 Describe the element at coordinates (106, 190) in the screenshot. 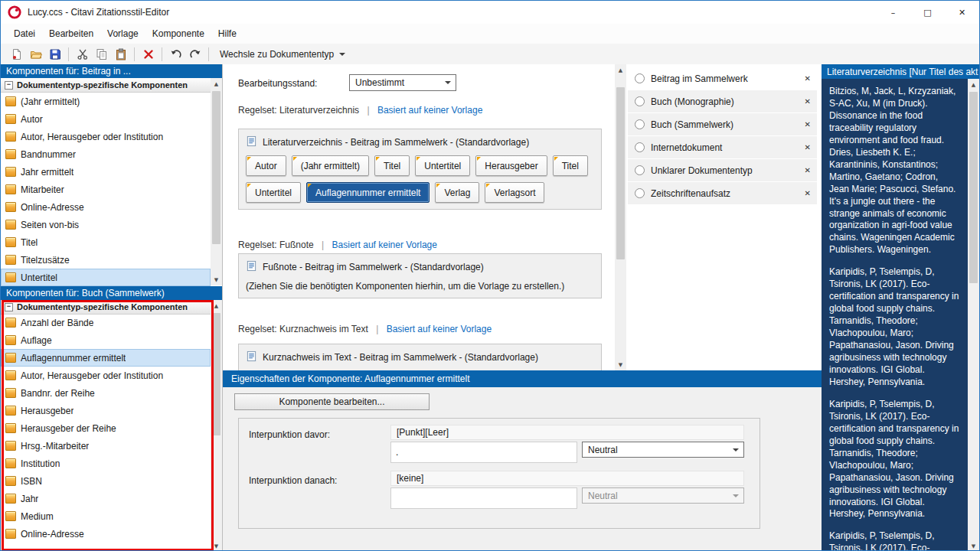

I see `component-item: Mitarbeiter` at that location.